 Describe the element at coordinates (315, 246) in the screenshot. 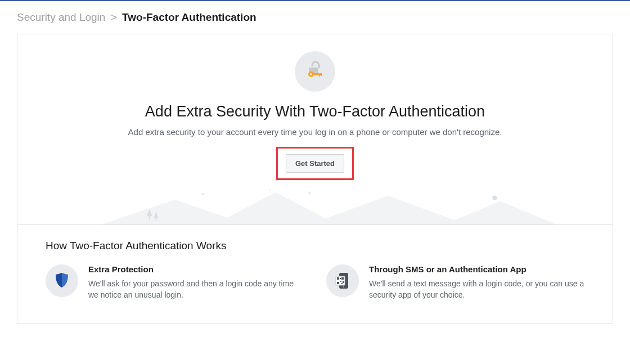

I see `how-it-works-title: How Two-Factor Authentication Works` at that location.